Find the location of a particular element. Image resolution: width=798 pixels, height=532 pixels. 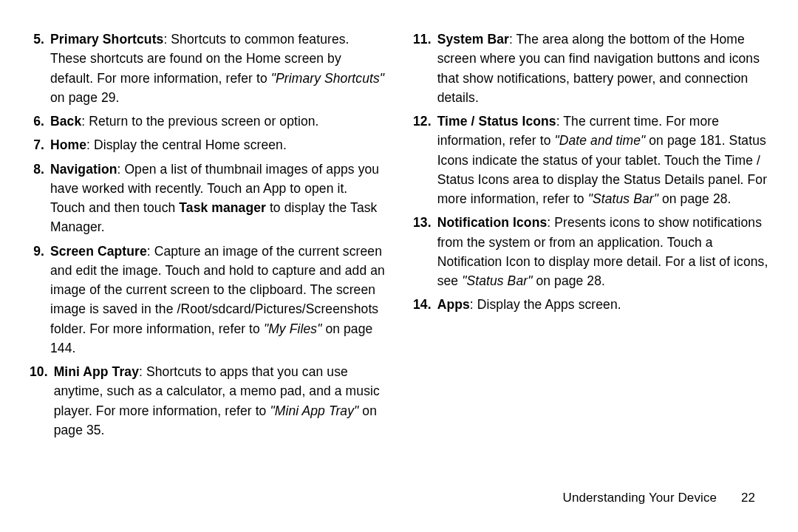

list-item: 13. Notification Icons: Presents icons t… is located at coordinates (591, 251).